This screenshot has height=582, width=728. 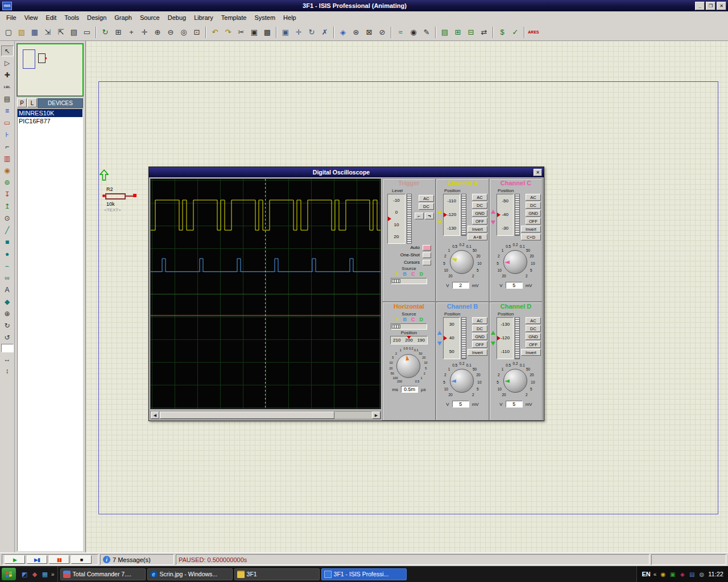 What do you see at coordinates (123, 18) in the screenshot?
I see `menu-graph: Graph` at bounding box center [123, 18].